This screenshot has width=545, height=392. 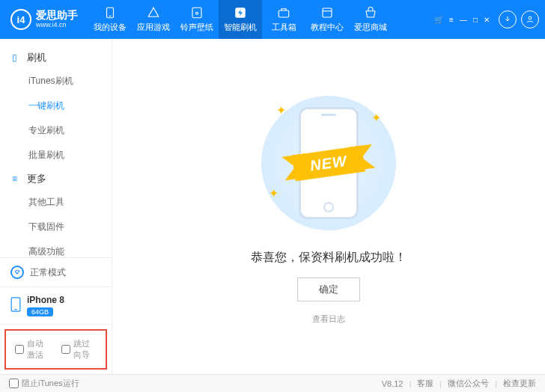 What do you see at coordinates (37, 58) in the screenshot?
I see `group-title: 刷机` at bounding box center [37, 58].